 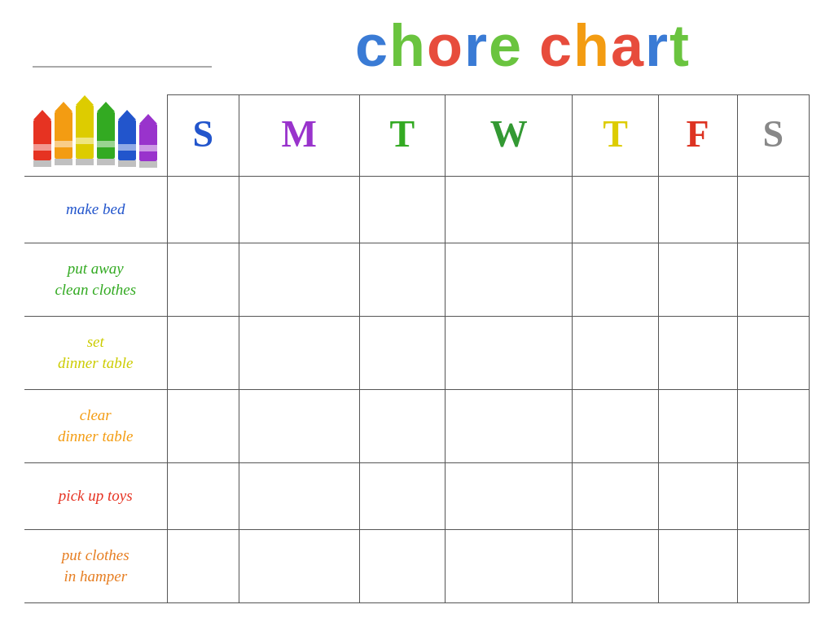 What do you see at coordinates (417, 279) in the screenshot?
I see `chore-row-put-away: put awayclean clothes` at bounding box center [417, 279].